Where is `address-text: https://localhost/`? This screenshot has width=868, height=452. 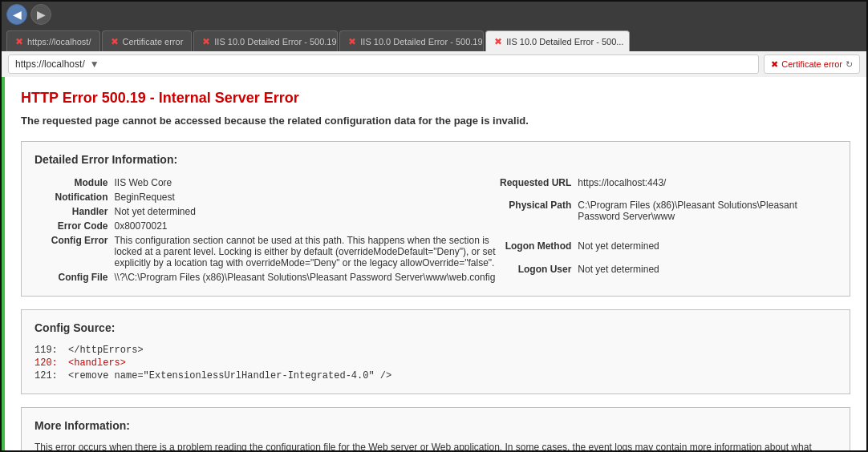
address-text: https://localhost/ is located at coordinates (50, 64).